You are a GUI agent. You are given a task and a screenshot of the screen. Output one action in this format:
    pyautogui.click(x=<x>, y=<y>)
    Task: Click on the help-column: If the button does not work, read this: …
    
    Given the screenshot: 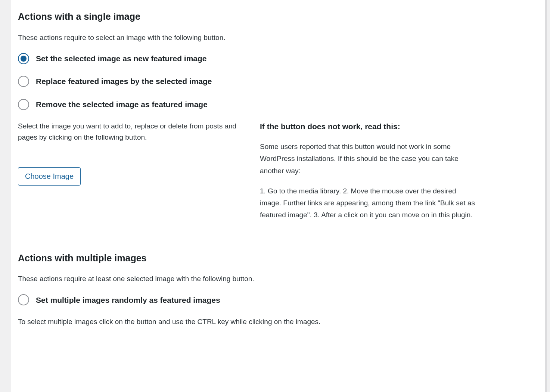 What is the action you would take?
    pyautogui.click(x=368, y=175)
    